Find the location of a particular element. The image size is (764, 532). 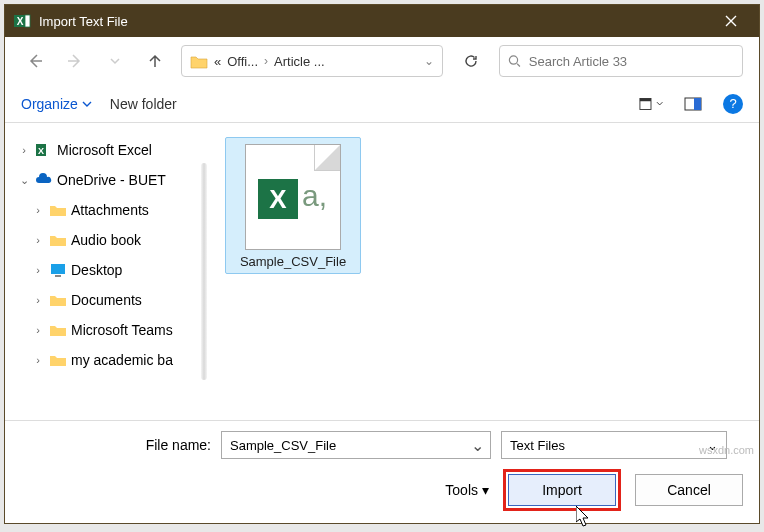

tree-item-audio: › Audio book is located at coordinates (102, 240).